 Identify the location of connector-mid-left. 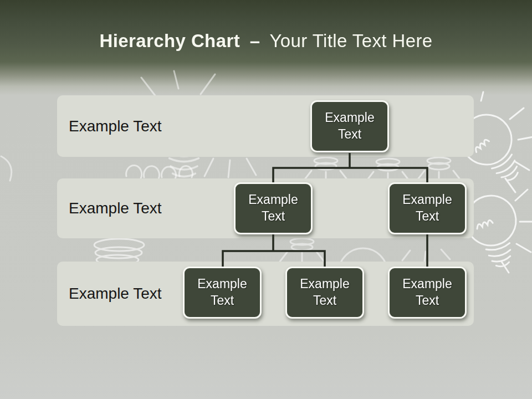
(274, 250).